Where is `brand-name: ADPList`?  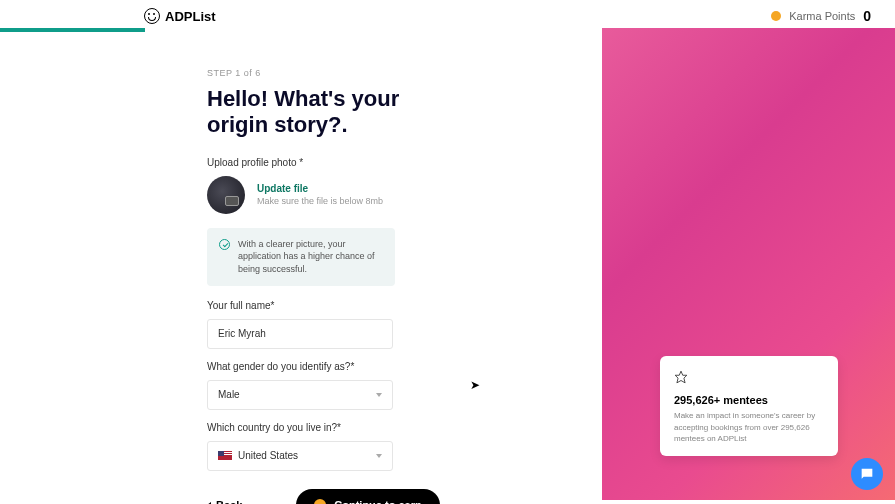
brand-name: ADPList is located at coordinates (190, 16).